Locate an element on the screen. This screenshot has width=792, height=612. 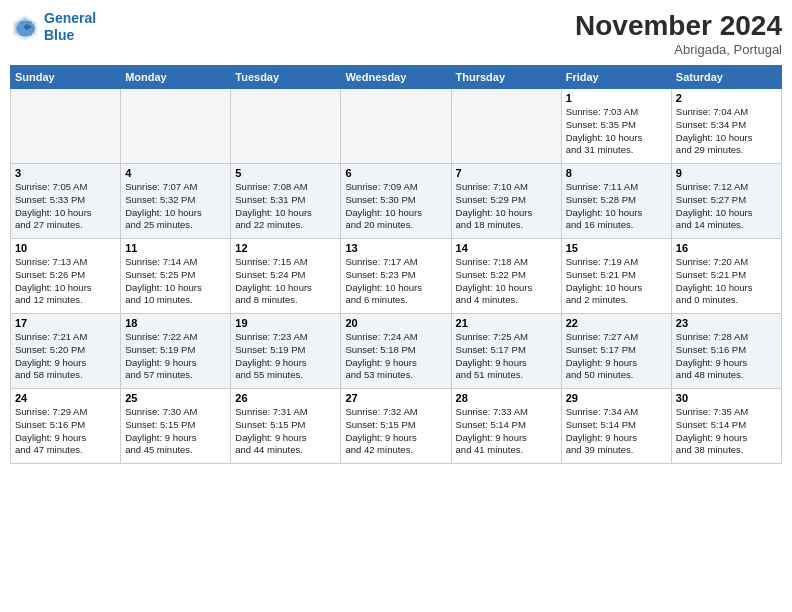
calendar-cell: 29Sunrise: 7:34 AM Sunset: 5:14 PM Dayli… is located at coordinates (616, 426).